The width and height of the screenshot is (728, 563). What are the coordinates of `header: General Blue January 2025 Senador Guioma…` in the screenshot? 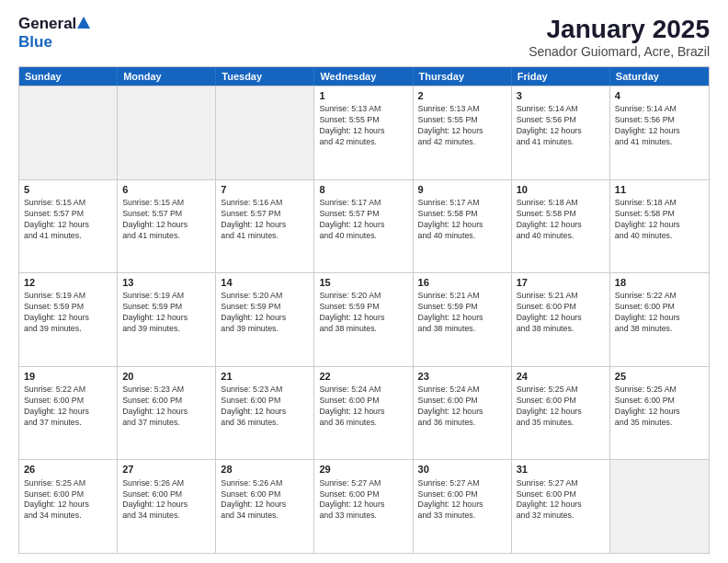 It's located at (364, 37).